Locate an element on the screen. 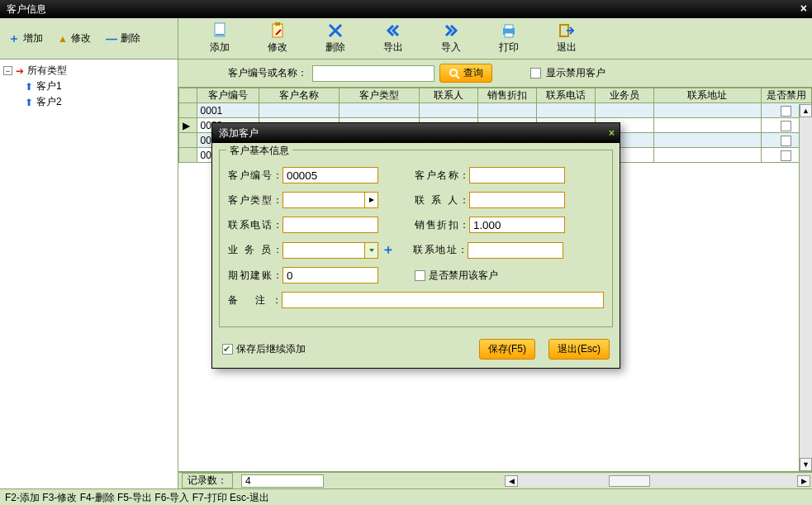 The image size is (812, 505). delete-label: 删除 is located at coordinates (335, 48).